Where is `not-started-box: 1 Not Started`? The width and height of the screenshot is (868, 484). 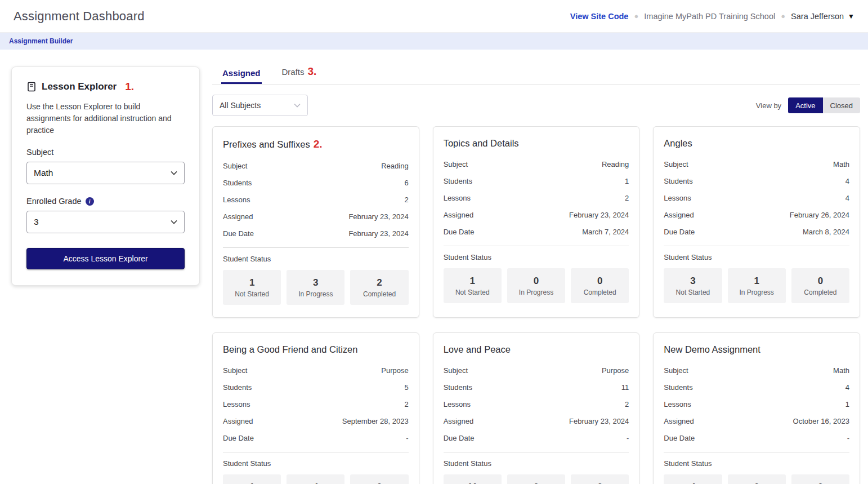
not-started-box: 1 Not Started is located at coordinates (473, 286).